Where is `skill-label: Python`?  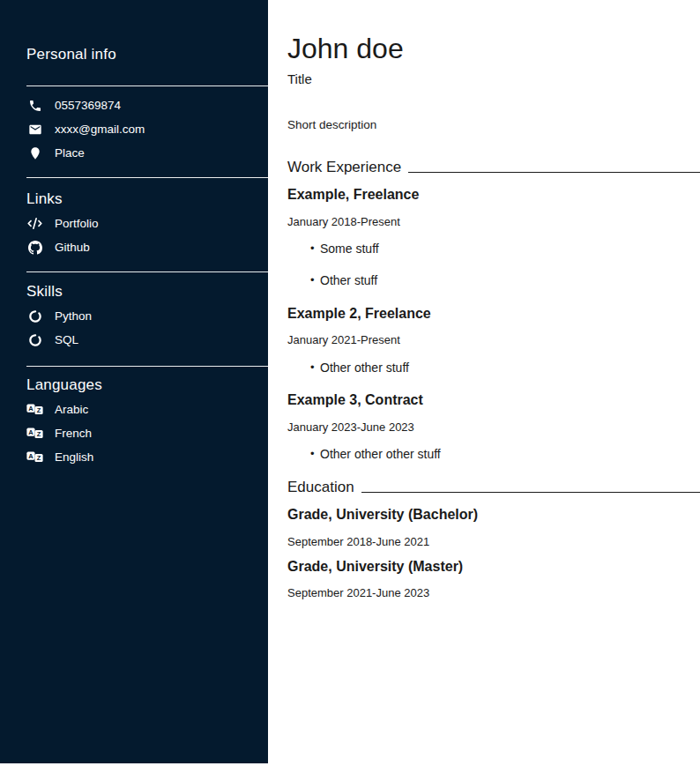
skill-label: Python is located at coordinates (73, 316).